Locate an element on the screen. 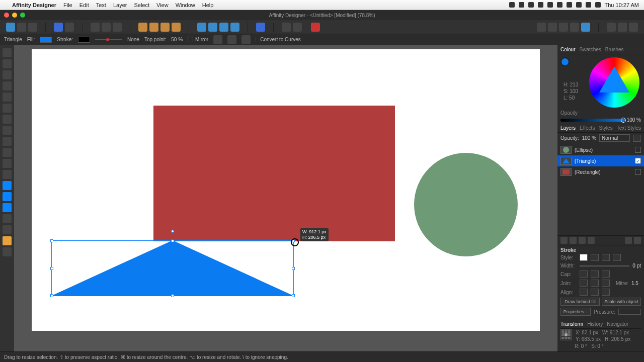 This screenshot has height=362, width=644. transparency-tool-icon is located at coordinates (7, 141).